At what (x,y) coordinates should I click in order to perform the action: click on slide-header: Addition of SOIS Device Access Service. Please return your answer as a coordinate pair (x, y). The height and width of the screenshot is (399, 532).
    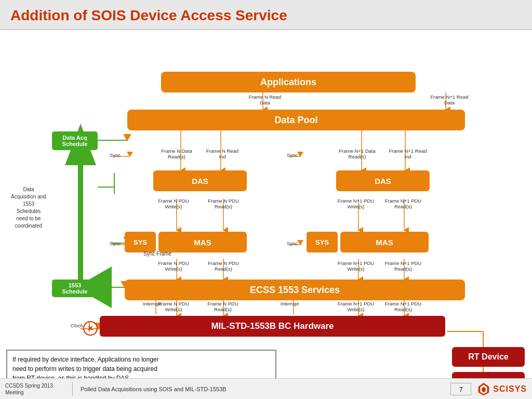
    Looking at the image, I should click on (266, 15).